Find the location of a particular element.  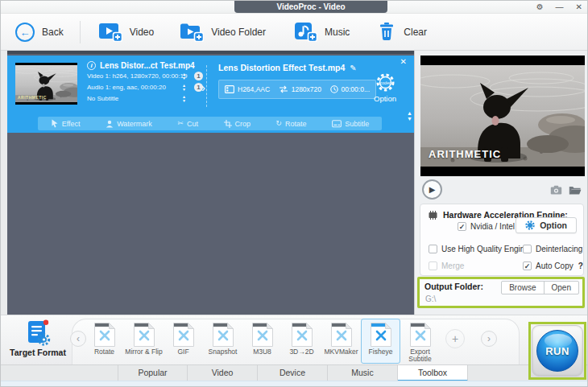

add-music-label: Music is located at coordinates (337, 32).